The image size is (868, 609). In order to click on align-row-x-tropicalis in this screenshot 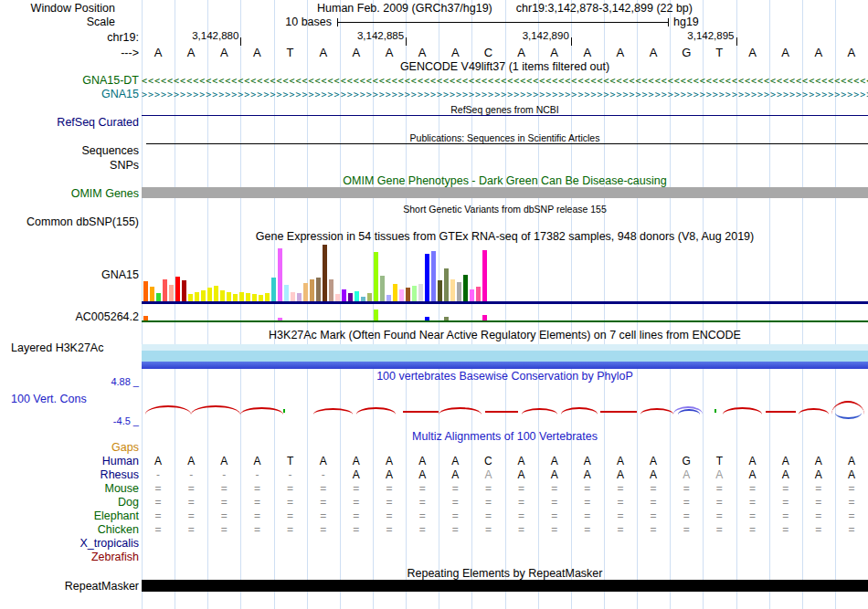, I will do `click(434, 544)`.